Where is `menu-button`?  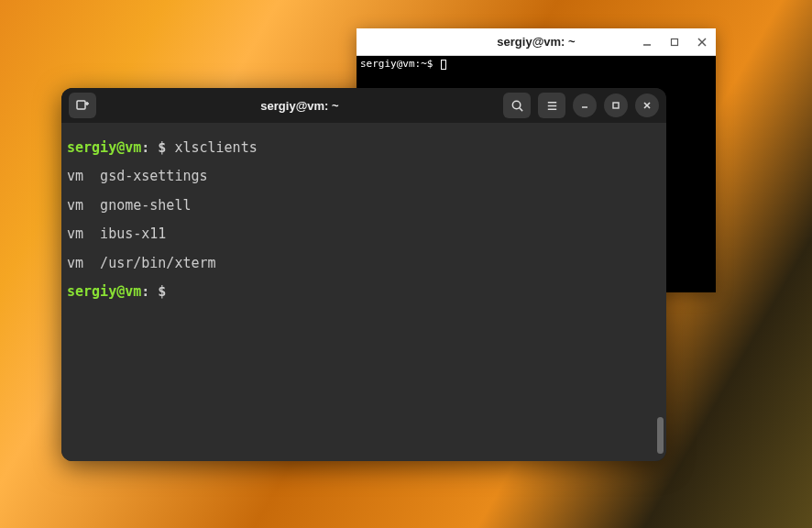
menu-button is located at coordinates (552, 105).